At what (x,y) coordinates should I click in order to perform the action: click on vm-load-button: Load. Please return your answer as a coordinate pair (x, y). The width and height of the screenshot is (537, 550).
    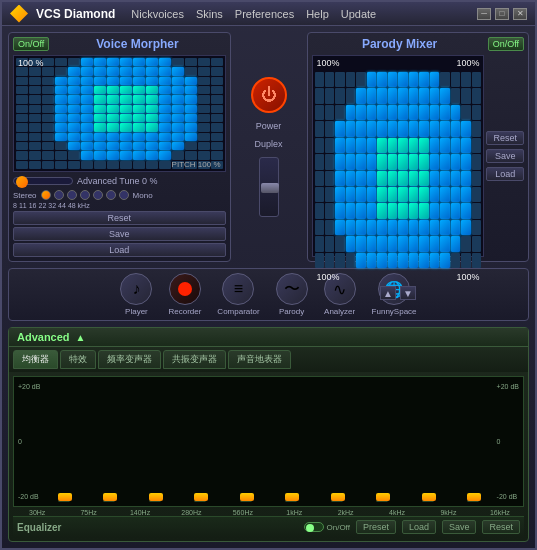
    Looking at the image, I should click on (120, 250).